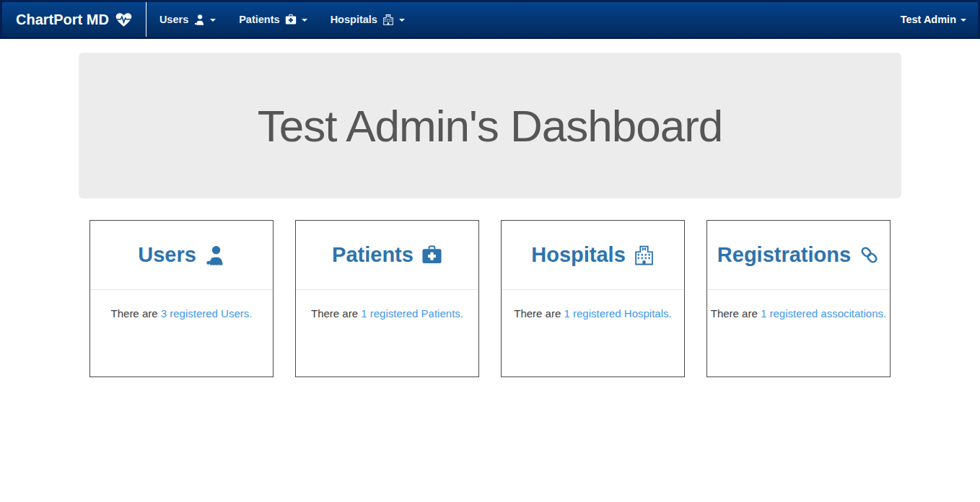 This screenshot has height=502, width=980. What do you see at coordinates (798, 255) in the screenshot?
I see `panel-registrations-heading: Registrations` at bounding box center [798, 255].